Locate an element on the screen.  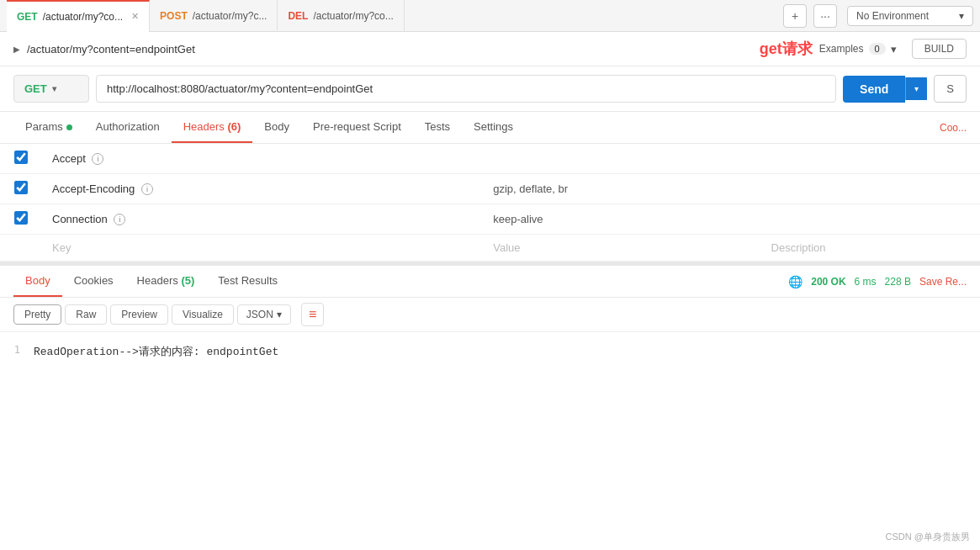
response-size: 228 B is located at coordinates (898, 282).